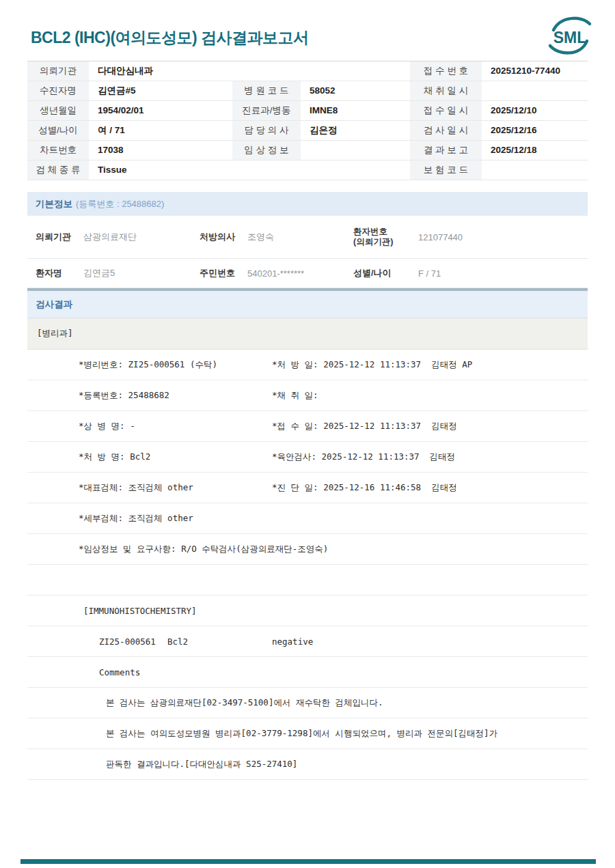 The image size is (615, 868). I want to click on page-title: BCL2 (IHC)(여의도성모) 검사결과보고서, so click(169, 38).